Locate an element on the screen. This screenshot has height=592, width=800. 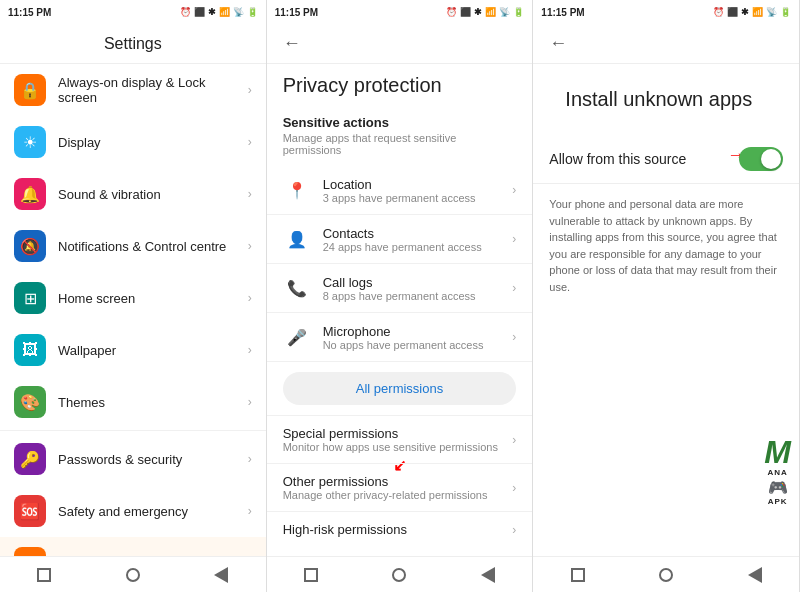
batt-icon-2: 🔋 is located at coordinates (518, 12).